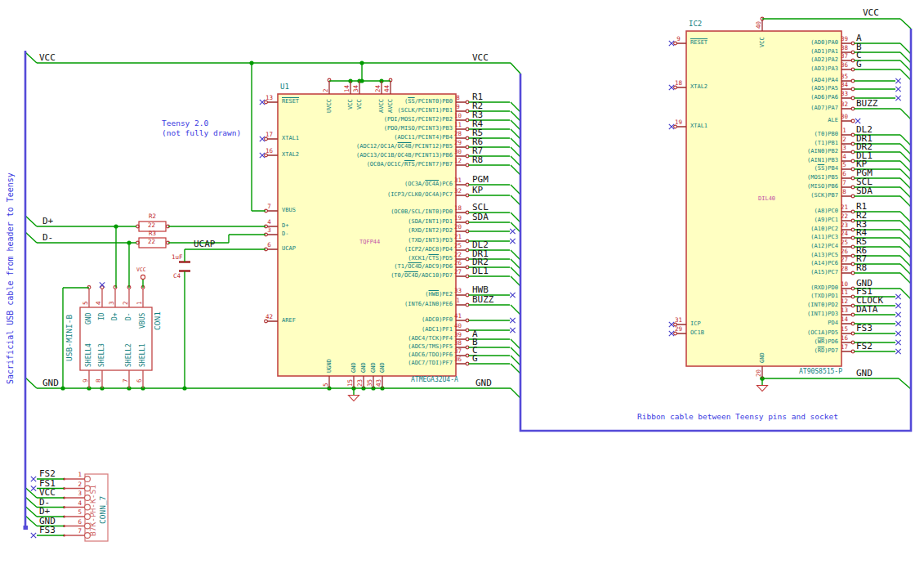 The width and height of the screenshot is (924, 564). I want to click on pin-name: (OC1A)PD5, so click(765, 333).